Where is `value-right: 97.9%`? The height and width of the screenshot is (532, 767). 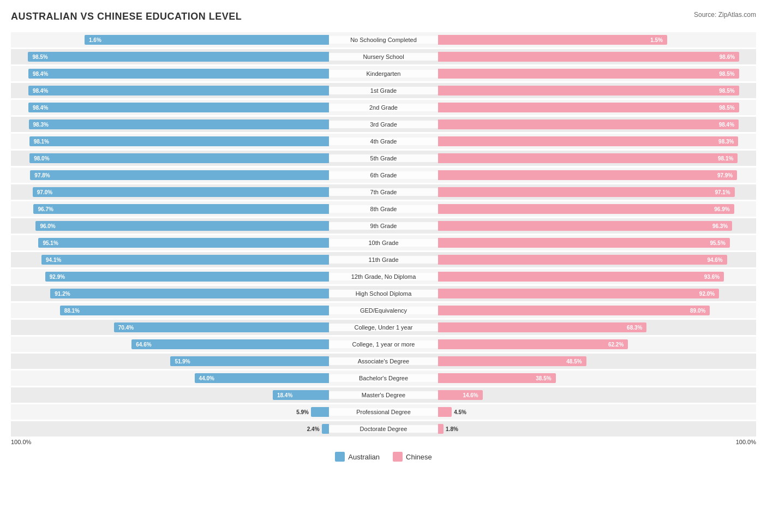 value-right: 97.9% is located at coordinates (725, 176).